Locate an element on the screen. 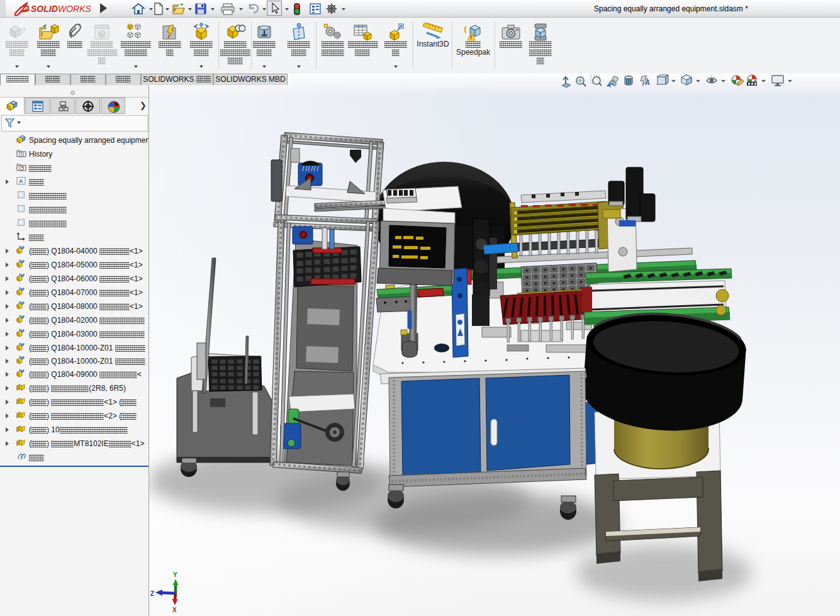 This screenshot has width=840, height=616. svg-text: X is located at coordinates (175, 610).